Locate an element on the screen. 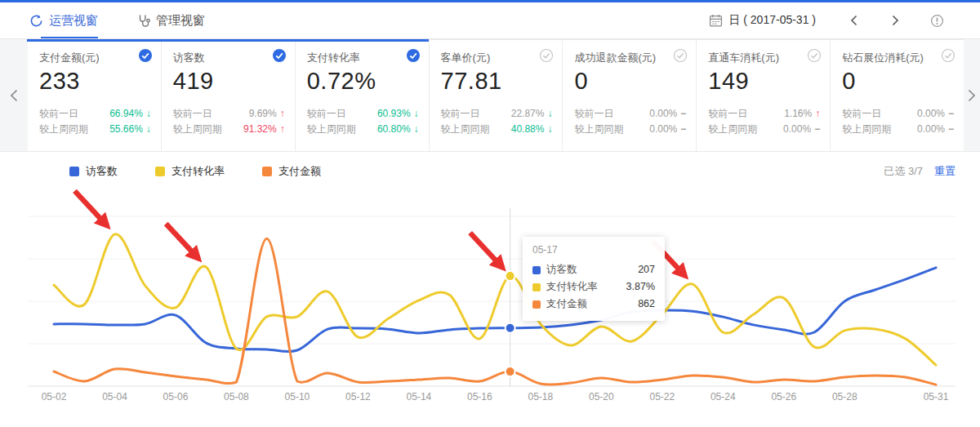  card-value: 419 is located at coordinates (229, 82).